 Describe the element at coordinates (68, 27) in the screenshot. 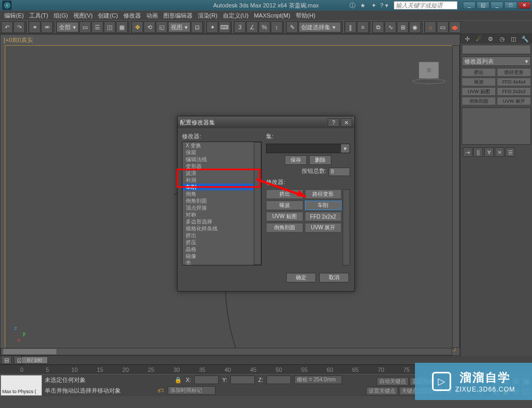

I see `selection-filter-dropdown: 全部▾` at that location.